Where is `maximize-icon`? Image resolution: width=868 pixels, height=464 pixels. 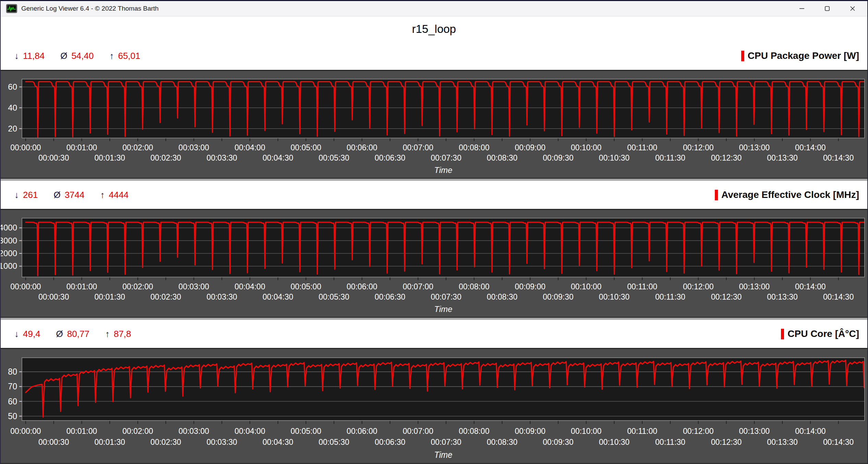 maximize-icon is located at coordinates (827, 9).